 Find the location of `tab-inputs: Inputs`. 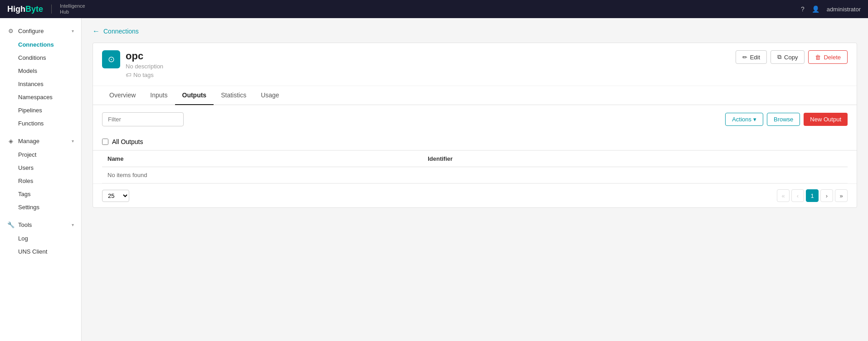

tab-inputs: Inputs is located at coordinates (159, 96).